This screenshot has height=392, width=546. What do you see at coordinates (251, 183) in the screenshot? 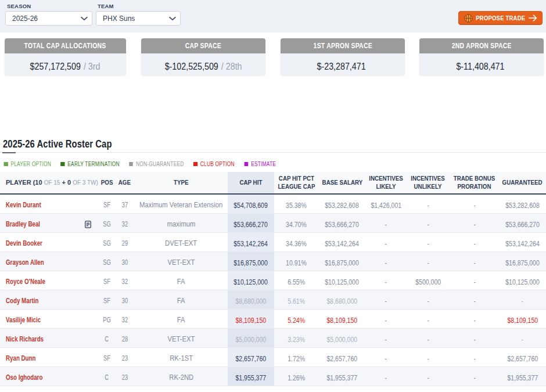
I see `col-header-cap-hit: CAP HIT` at bounding box center [251, 183].